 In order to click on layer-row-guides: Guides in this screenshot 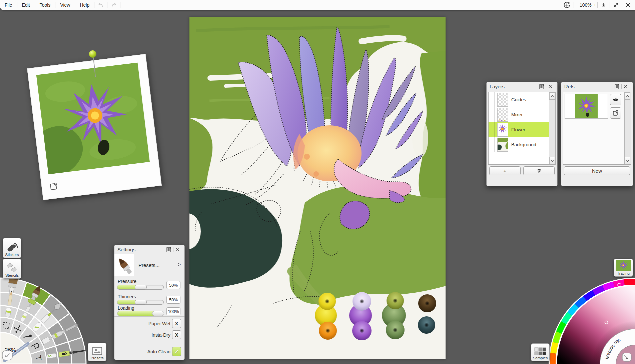, I will do `click(519, 100)`.